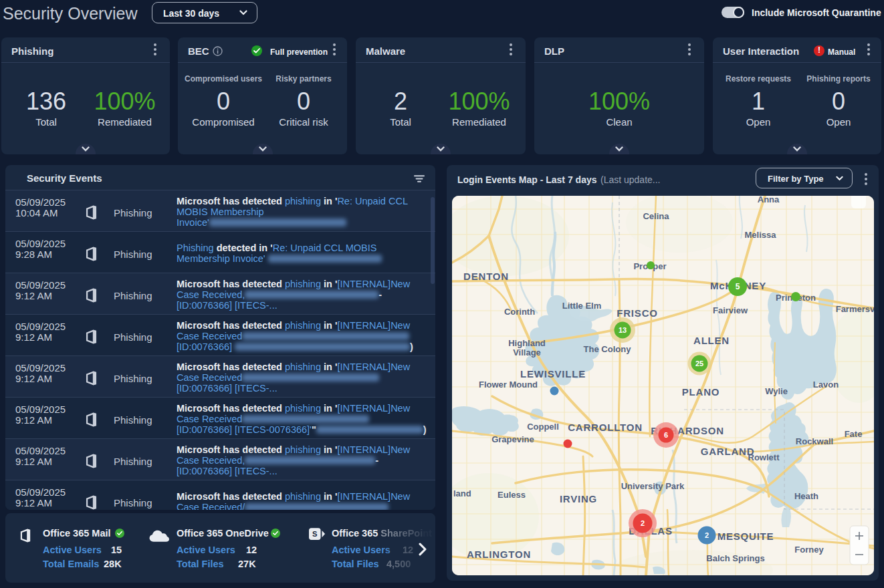 This screenshot has height=588, width=884. I want to click on svg-text: 25, so click(699, 363).